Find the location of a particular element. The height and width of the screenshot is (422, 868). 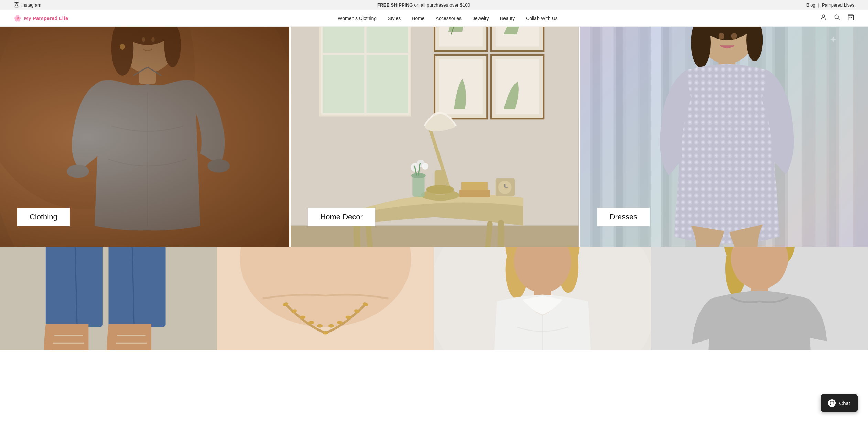

jewelry-image is located at coordinates (325, 299).